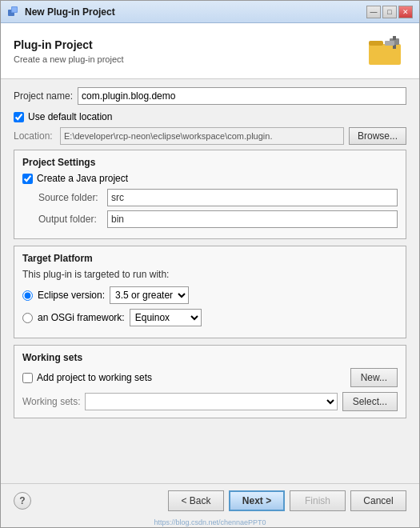  I want to click on close-button: ✕, so click(406, 12).